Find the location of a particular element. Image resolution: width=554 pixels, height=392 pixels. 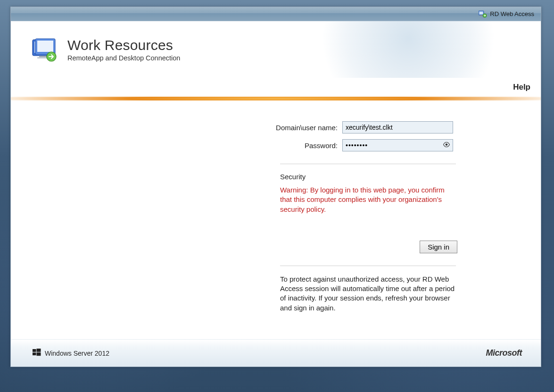

footer: Windows Server 2012 Microsoft is located at coordinates (276, 353).